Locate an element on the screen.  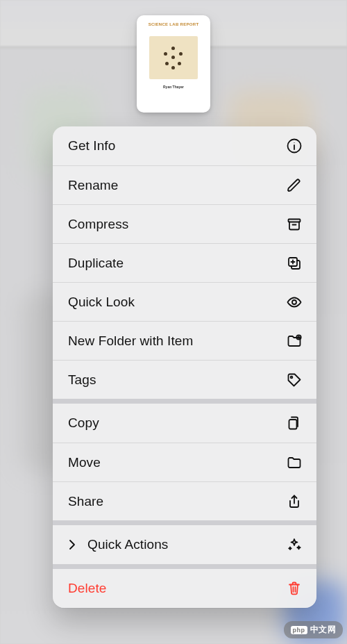
watermark-text: 中文网 is located at coordinates (323, 629).